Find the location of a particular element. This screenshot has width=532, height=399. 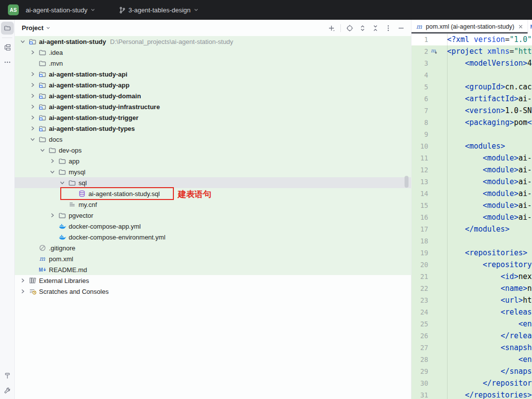

code-line-9: 9 is located at coordinates (472, 134).